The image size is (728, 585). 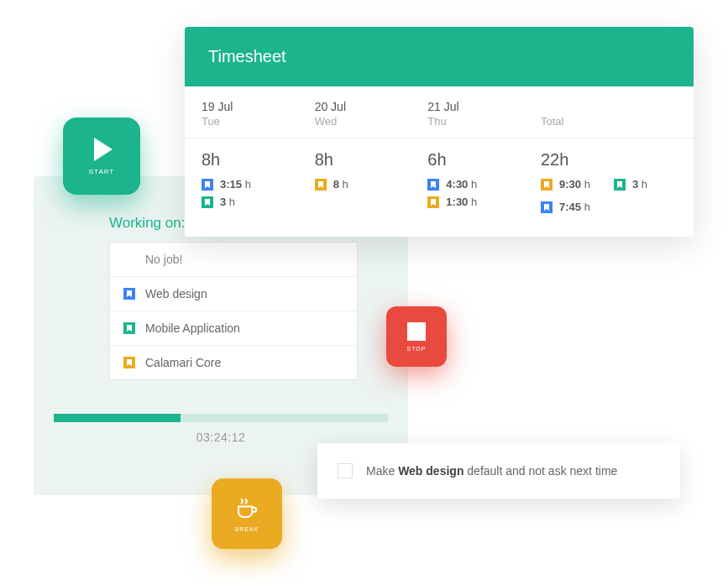 What do you see at coordinates (354, 188) in the screenshot?
I see `timesheet-col-body: 8h 8 h` at bounding box center [354, 188].